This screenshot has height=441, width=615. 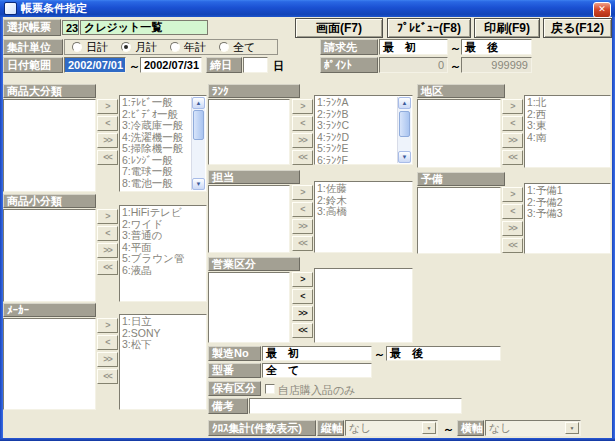 What do you see at coordinates (414, 47) in the screenshot?
I see `billing-from-field: 最 初` at bounding box center [414, 47].